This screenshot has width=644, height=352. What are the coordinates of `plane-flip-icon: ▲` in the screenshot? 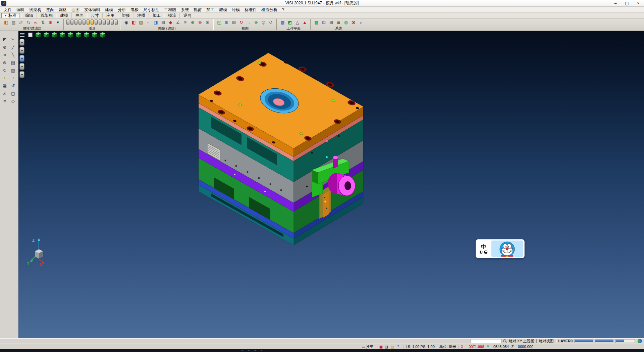 It's located at (305, 22).